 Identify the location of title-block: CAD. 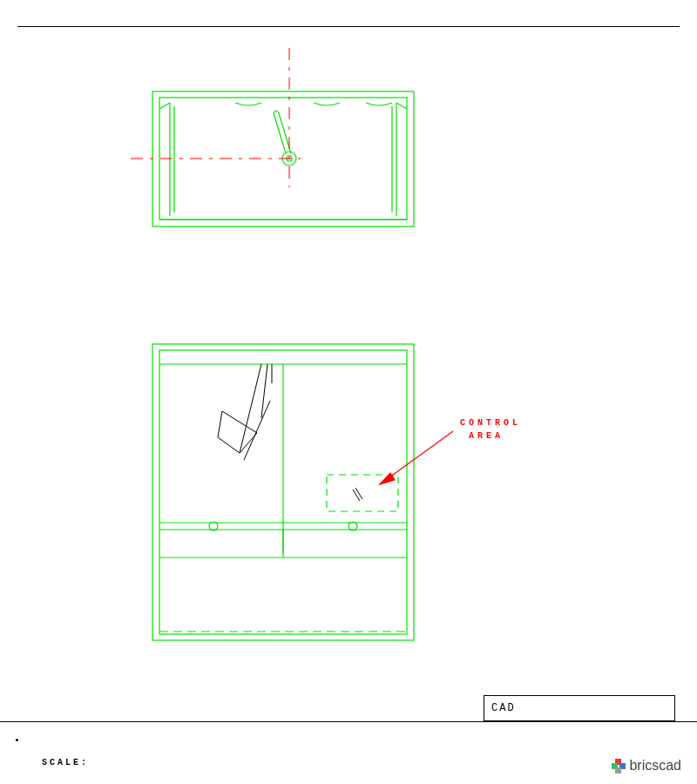
(579, 708).